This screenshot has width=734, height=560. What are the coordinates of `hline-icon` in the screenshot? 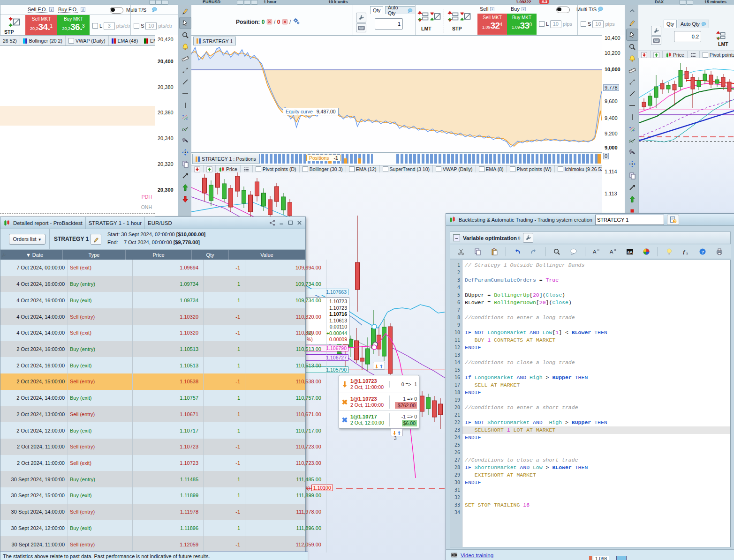 It's located at (185, 94).